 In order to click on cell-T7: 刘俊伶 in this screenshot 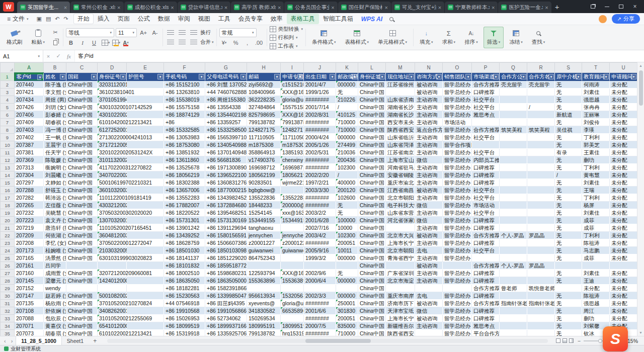, I will do `click(596, 123)`.